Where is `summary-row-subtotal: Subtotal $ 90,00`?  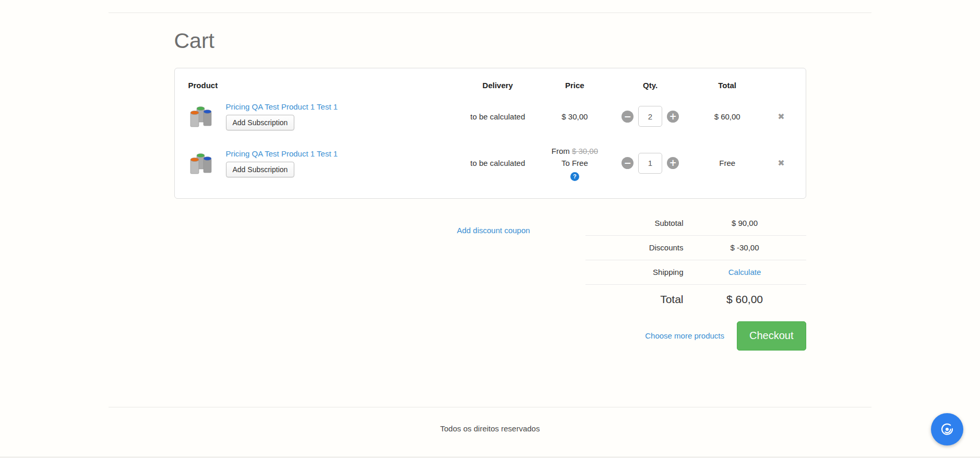 summary-row-subtotal: Subtotal $ 90,00 is located at coordinates (696, 223).